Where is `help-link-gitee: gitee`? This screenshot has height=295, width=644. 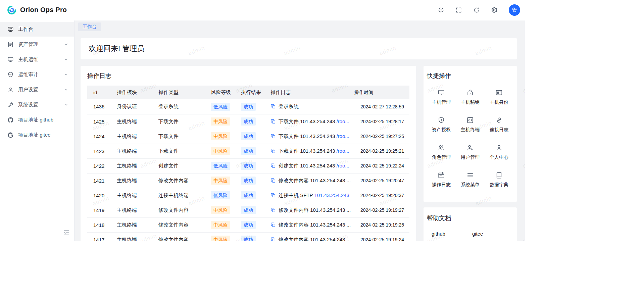
help-link-gitee: gitee is located at coordinates (478, 234).